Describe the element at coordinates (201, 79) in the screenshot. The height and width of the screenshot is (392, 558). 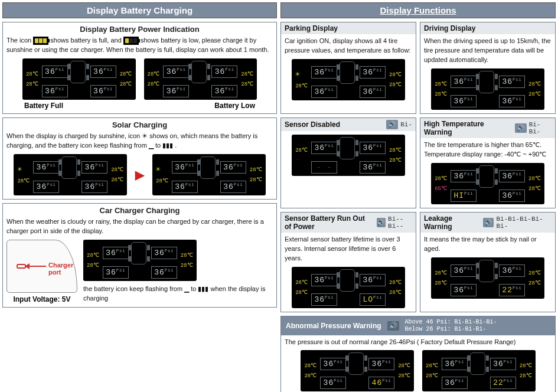
I see `lcd-battery-low: 28℃28℃ 36Psi 36Psi 36Psi 36Psi 28℃28℃` at that location.